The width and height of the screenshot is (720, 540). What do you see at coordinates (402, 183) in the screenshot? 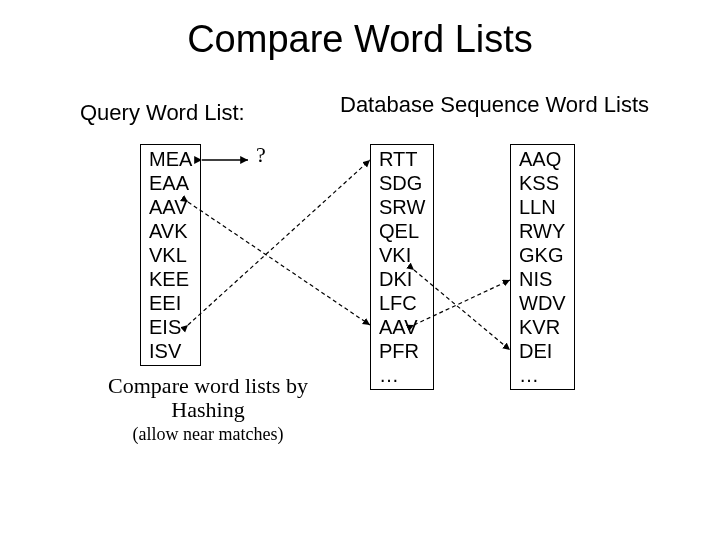
I see `list-item: SDG` at bounding box center [402, 183].